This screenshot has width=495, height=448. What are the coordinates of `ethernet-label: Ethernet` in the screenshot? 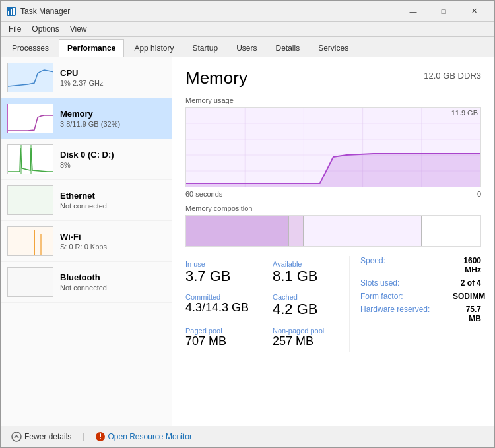 It's located at (112, 195).